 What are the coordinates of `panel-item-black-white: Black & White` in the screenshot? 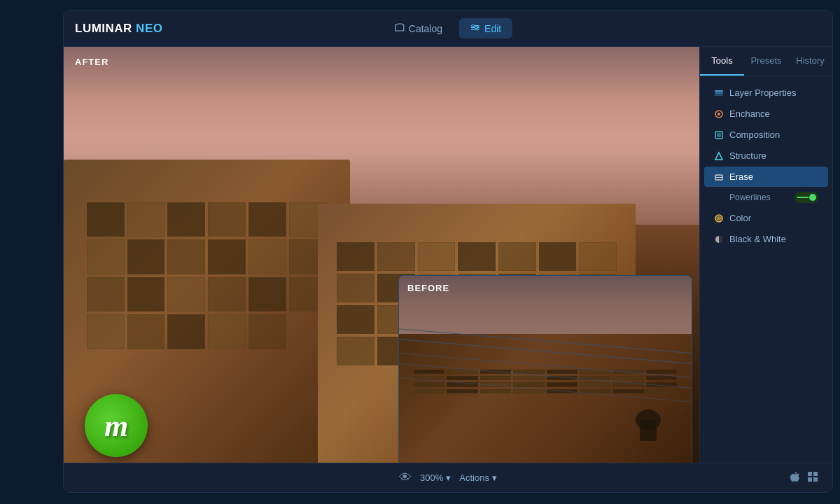 It's located at (766, 239).